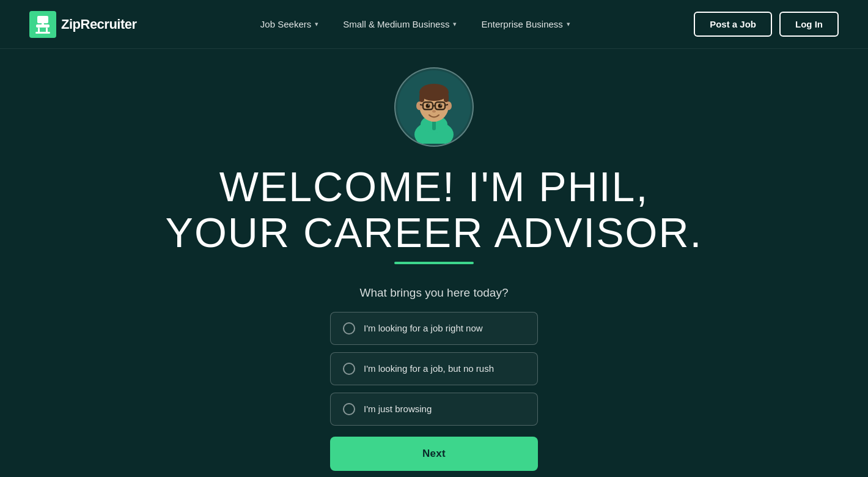 The image size is (868, 477). Describe the element at coordinates (434, 263) in the screenshot. I see `heading-underline-accent` at that location.